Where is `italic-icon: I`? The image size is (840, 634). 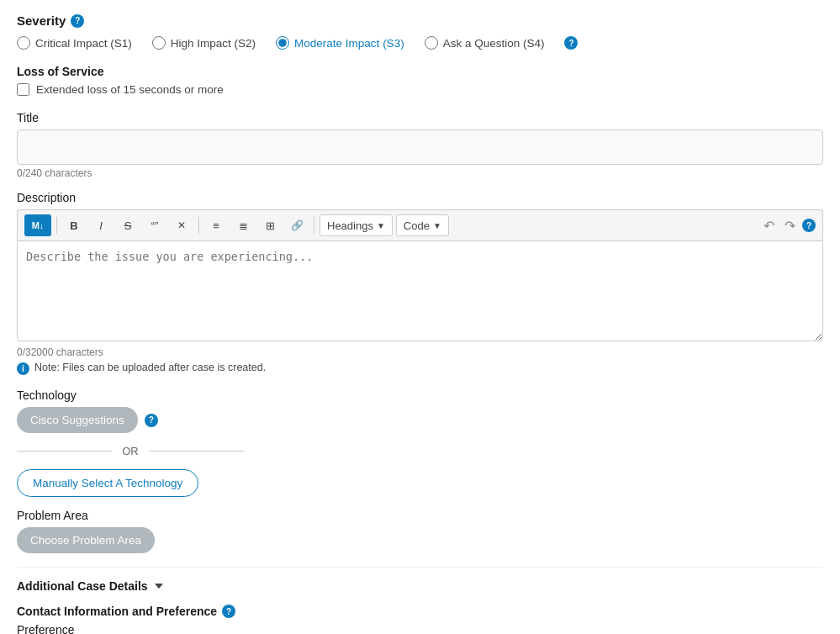
italic-icon: I is located at coordinates (101, 225).